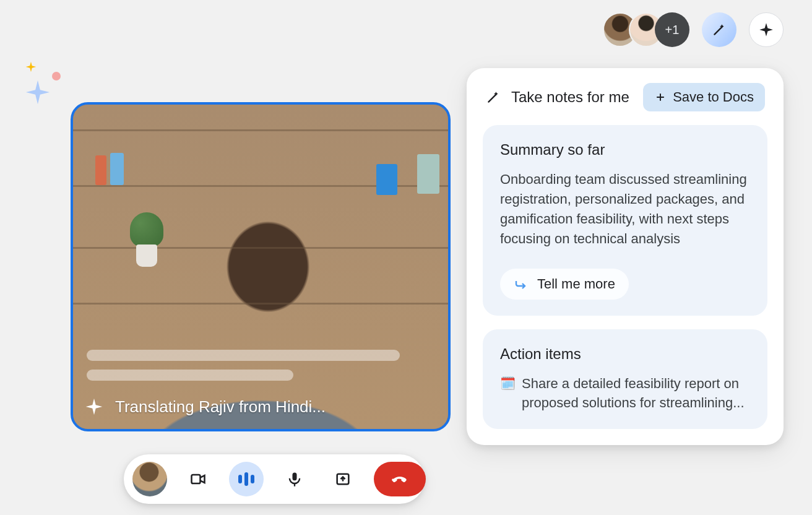 The width and height of the screenshot is (812, 515). Describe the element at coordinates (625, 209) in the screenshot. I see `summary-body: Onboarding team discussed streamlining r…` at that location.